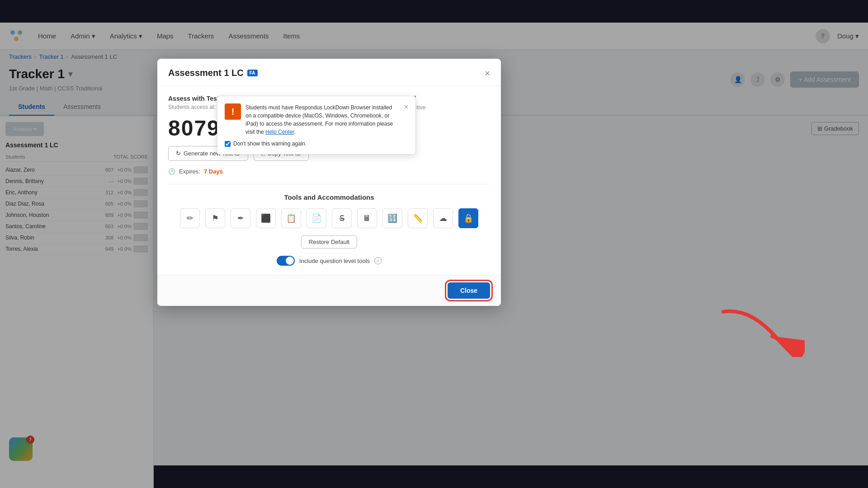 This screenshot has width=868, height=488. Describe the element at coordinates (241, 218) in the screenshot. I see `pencil-tool: ✒` at that location.